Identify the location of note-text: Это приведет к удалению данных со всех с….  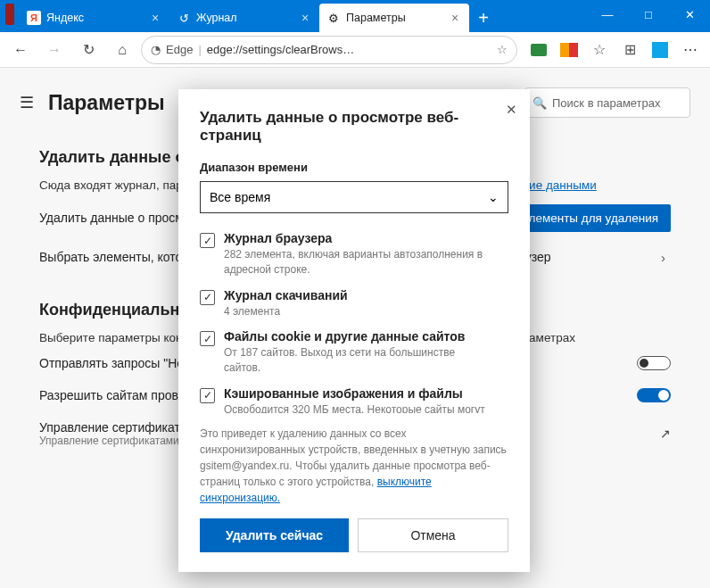
(353, 458).